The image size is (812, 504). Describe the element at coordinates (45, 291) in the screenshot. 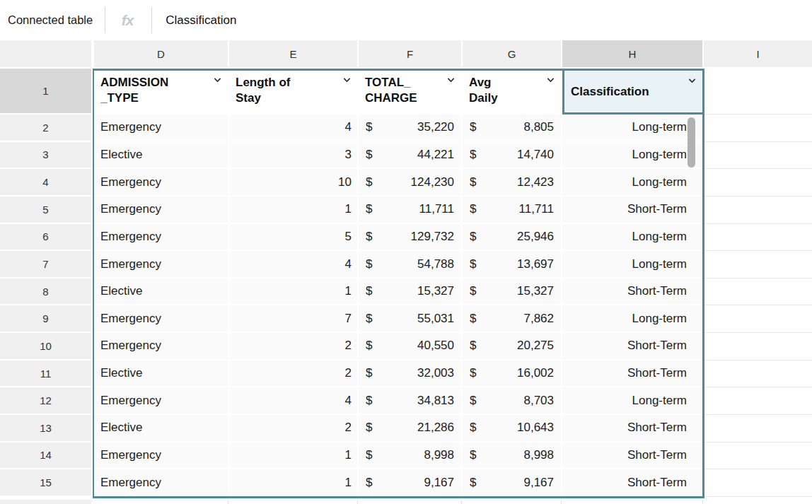

I see `row-header-8: 8` at that location.